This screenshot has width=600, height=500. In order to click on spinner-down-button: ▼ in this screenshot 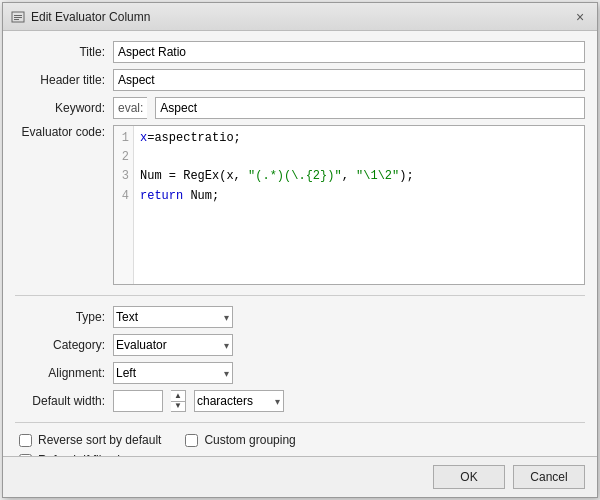, I will do `click(178, 406)`.